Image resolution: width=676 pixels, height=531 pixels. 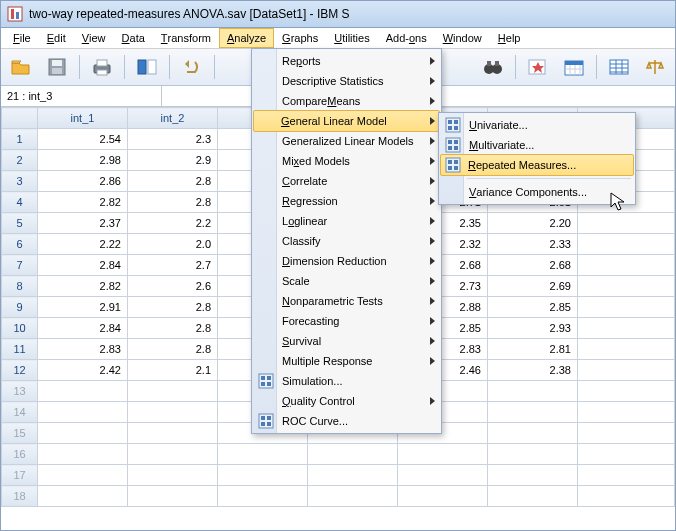 I want to click on row-header: 5, so click(x=20, y=224).